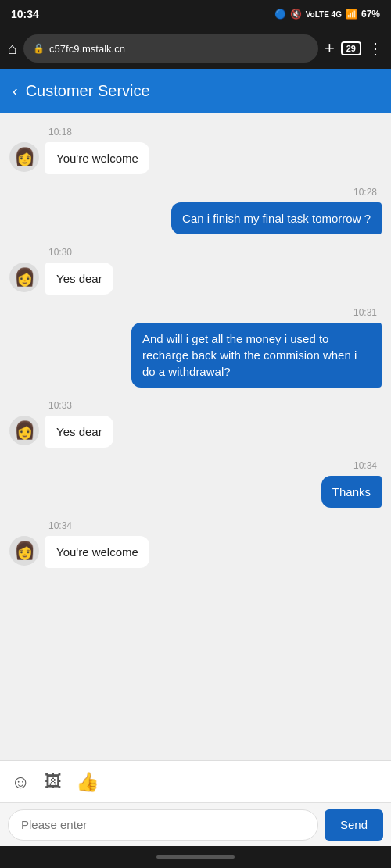 The image size is (391, 868). What do you see at coordinates (215, 252) in the screenshot?
I see `timestamp-msg3: 10:30` at bounding box center [215, 252].